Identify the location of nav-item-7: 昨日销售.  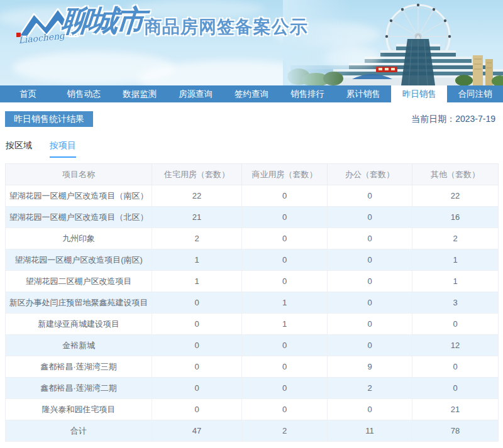
(419, 94).